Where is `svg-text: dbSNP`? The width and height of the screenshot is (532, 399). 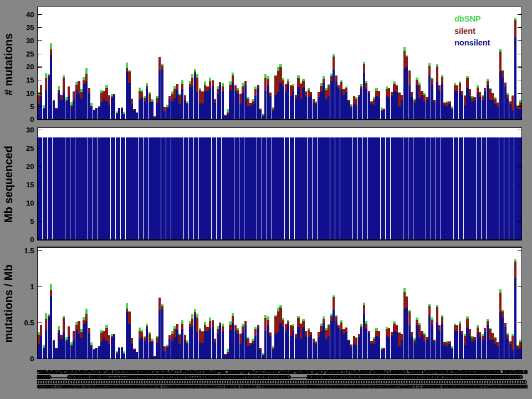
svg-text: dbSNP is located at coordinates (468, 19).